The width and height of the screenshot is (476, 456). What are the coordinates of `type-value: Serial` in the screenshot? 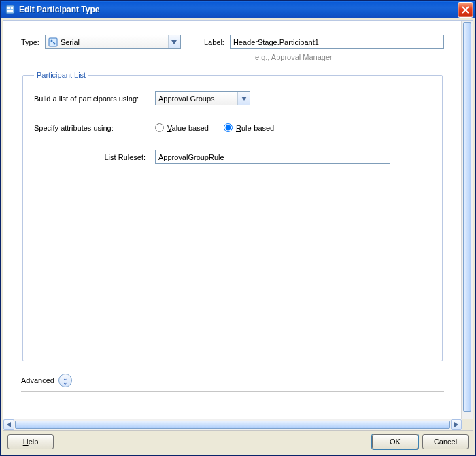 It's located at (114, 42).